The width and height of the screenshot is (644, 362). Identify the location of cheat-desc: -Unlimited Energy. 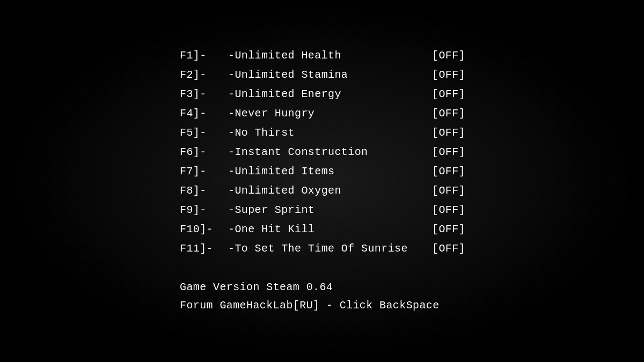
(330, 94).